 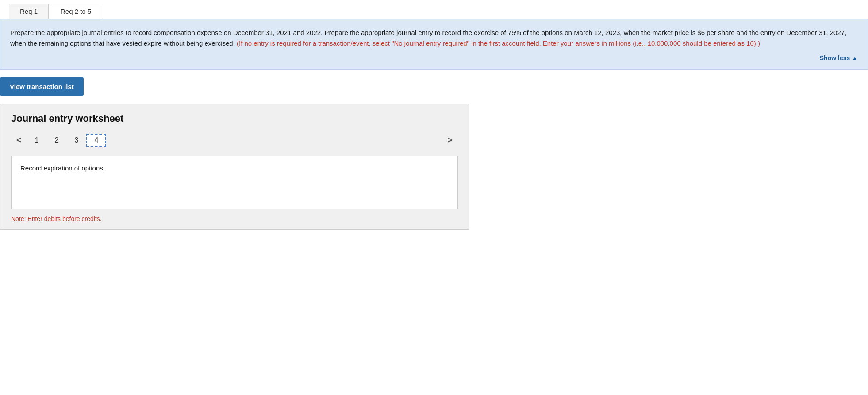 I want to click on worksheet-title: Journal entry worksheet, so click(x=234, y=119).